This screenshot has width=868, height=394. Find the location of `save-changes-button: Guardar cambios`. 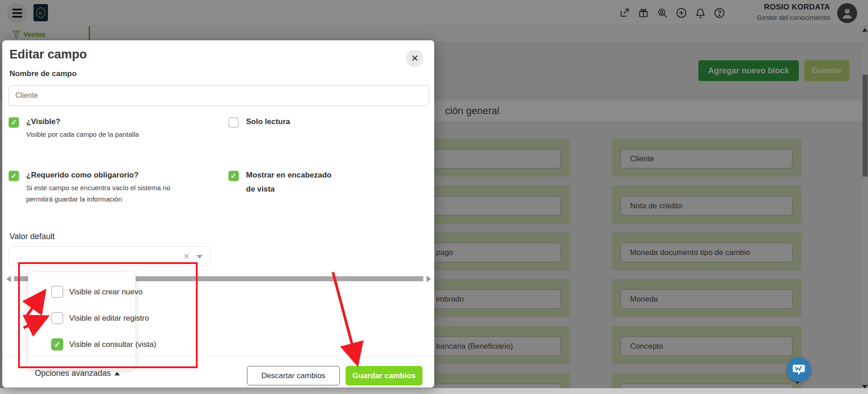

save-changes-button: Guardar cambios is located at coordinates (384, 376).